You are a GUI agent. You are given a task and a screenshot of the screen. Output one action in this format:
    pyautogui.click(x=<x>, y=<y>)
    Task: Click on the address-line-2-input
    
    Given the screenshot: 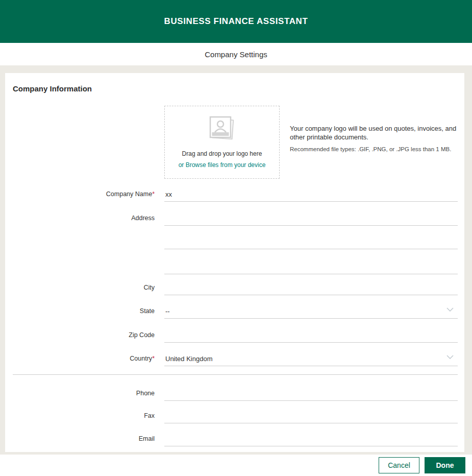 What is the action you would take?
    pyautogui.click(x=311, y=243)
    